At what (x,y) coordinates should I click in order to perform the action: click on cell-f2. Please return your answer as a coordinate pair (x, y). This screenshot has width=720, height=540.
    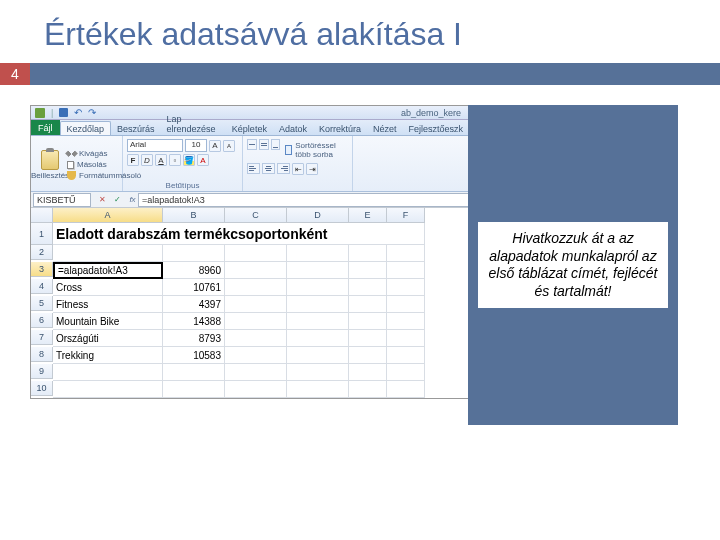
    Looking at the image, I should click on (406, 254).